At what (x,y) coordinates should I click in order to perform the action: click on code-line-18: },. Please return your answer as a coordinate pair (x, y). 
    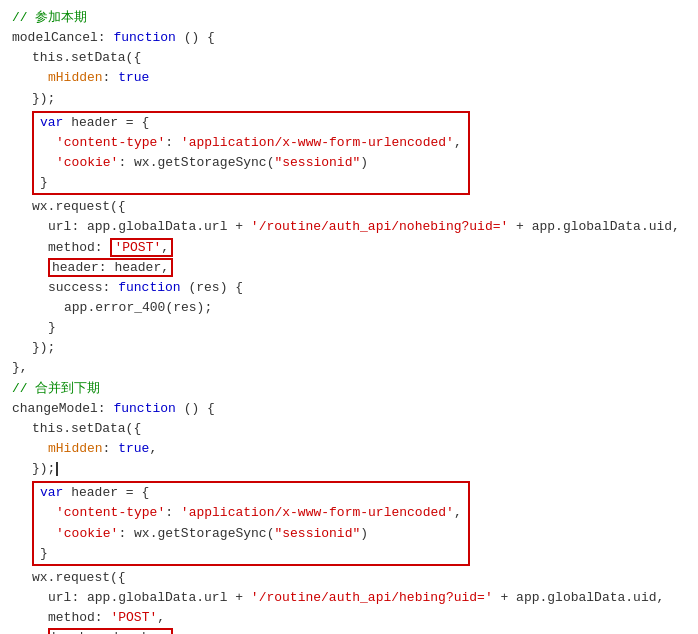
    Looking at the image, I should click on (349, 368).